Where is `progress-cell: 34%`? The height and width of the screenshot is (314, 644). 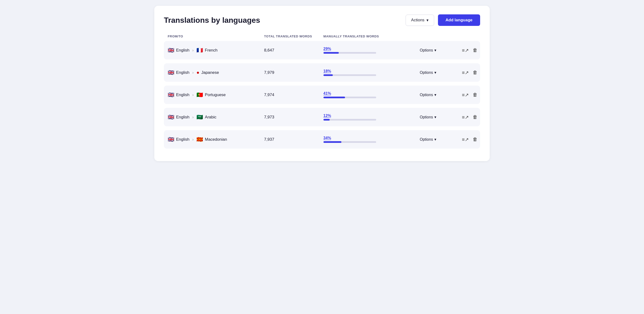 progress-cell: 34% is located at coordinates (370, 139).